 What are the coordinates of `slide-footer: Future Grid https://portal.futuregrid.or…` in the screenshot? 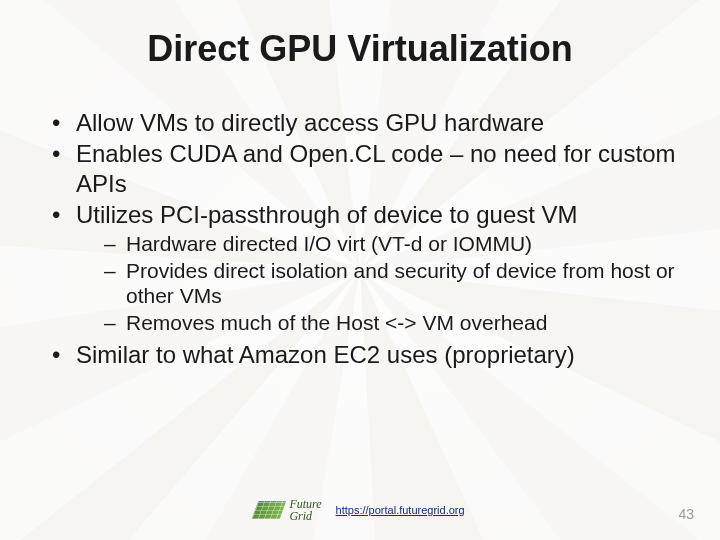 It's located at (360, 510).